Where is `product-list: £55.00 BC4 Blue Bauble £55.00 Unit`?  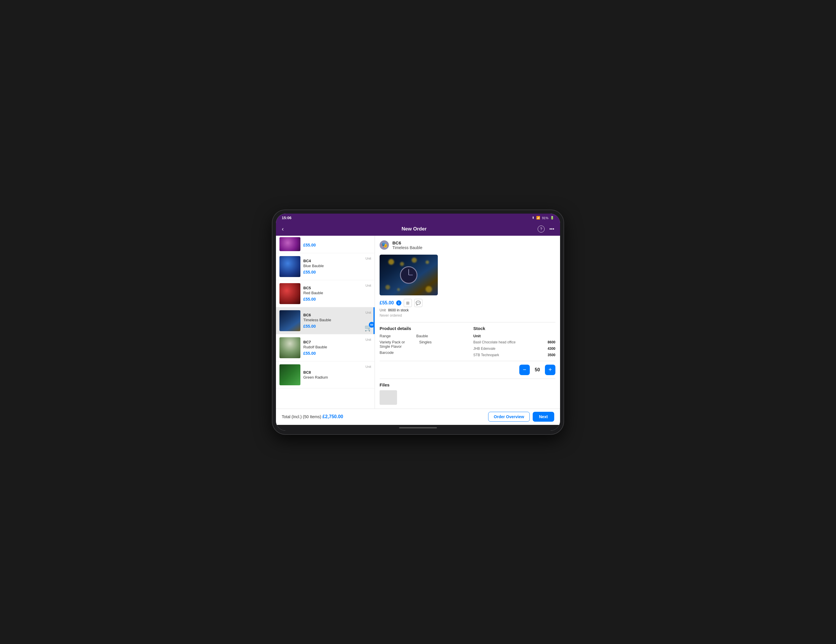 product-list: £55.00 BC4 Blue Bauble £55.00 Unit is located at coordinates (325, 322).